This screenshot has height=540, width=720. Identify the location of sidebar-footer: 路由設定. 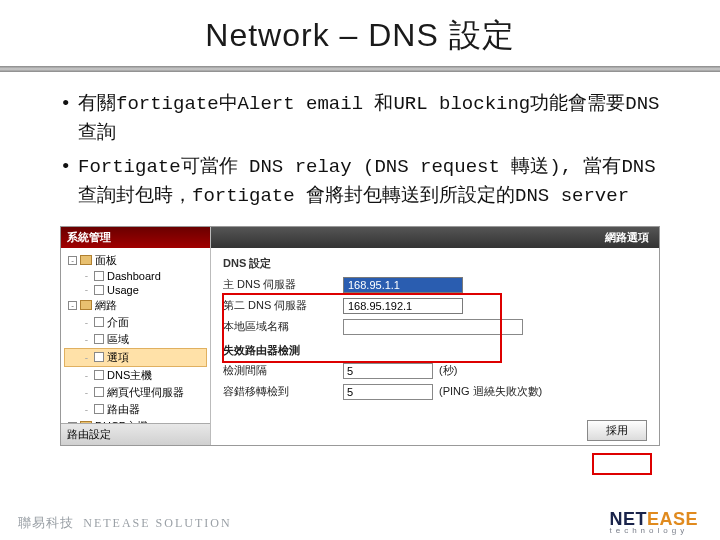
(136, 434).